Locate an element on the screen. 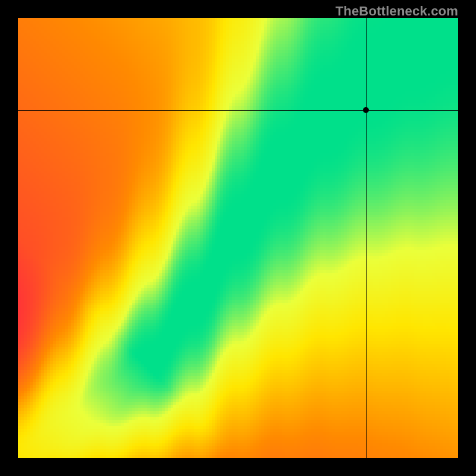  marker-dot is located at coordinates (366, 110).